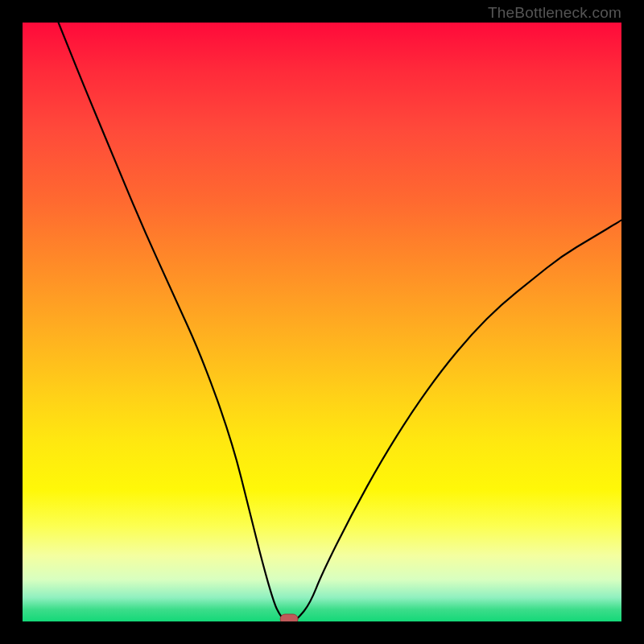 The height and width of the screenshot is (644, 644). Describe the element at coordinates (289, 618) in the screenshot. I see `optimum-marker` at that location.